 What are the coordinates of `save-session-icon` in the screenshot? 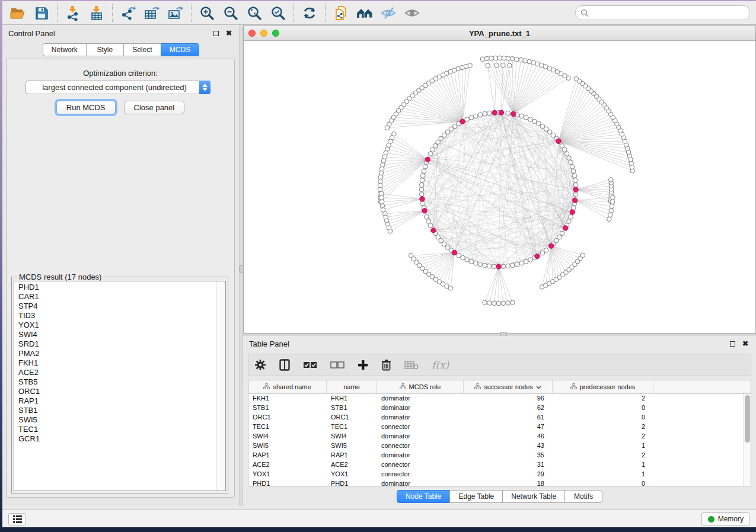 It's located at (42, 13).